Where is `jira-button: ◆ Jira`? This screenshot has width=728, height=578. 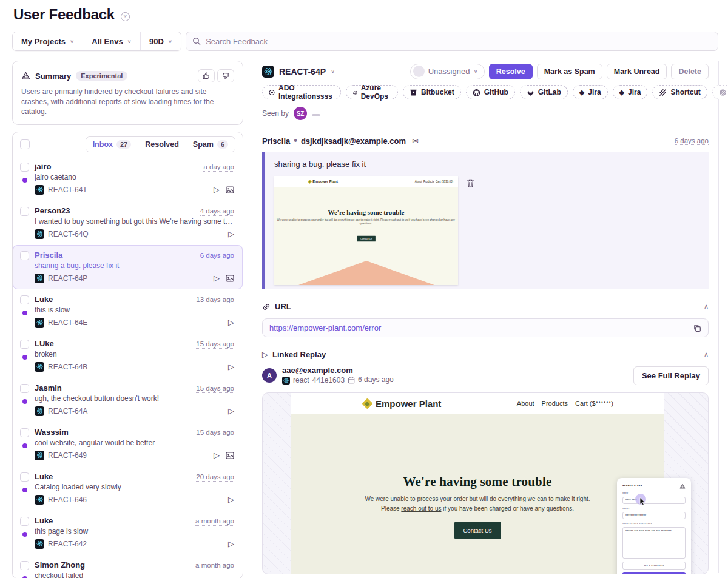 jira-button: ◆ Jira is located at coordinates (590, 92).